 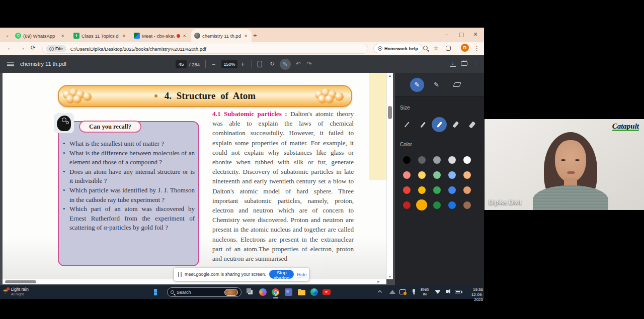 What do you see at coordinates (571, 173) in the screenshot?
I see `person-mouth` at bounding box center [571, 173].